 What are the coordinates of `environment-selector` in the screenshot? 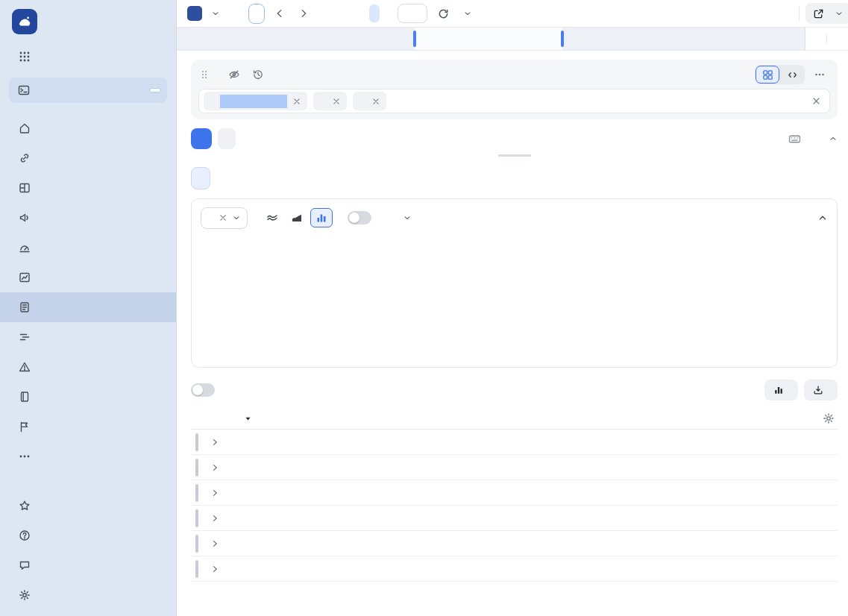 It's located at (204, 13).